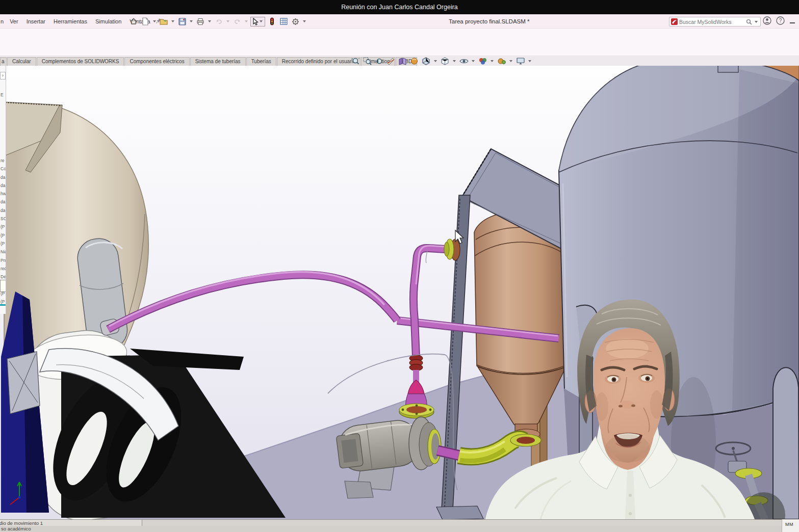 Image resolution: width=799 pixels, height=532 pixels. What do you see at coordinates (3, 61) in the screenshot?
I see `tab-partial: a` at bounding box center [3, 61].